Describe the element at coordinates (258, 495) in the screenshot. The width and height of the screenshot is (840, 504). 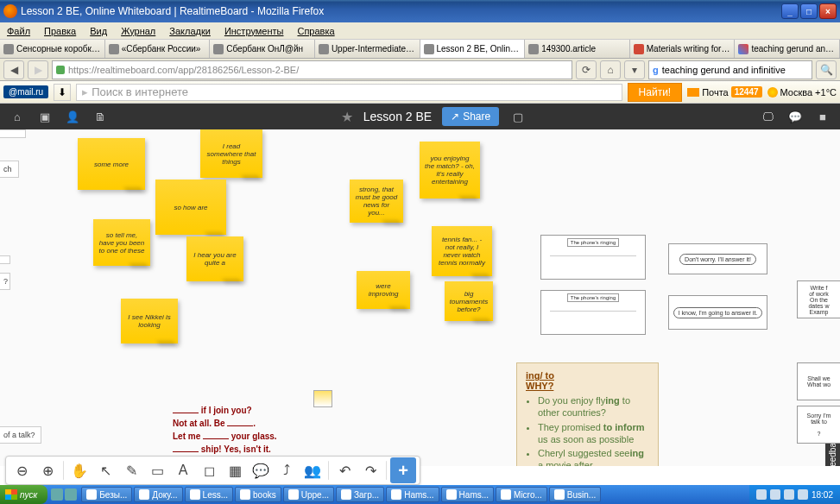
I see `taskbar-item: books` at that location.